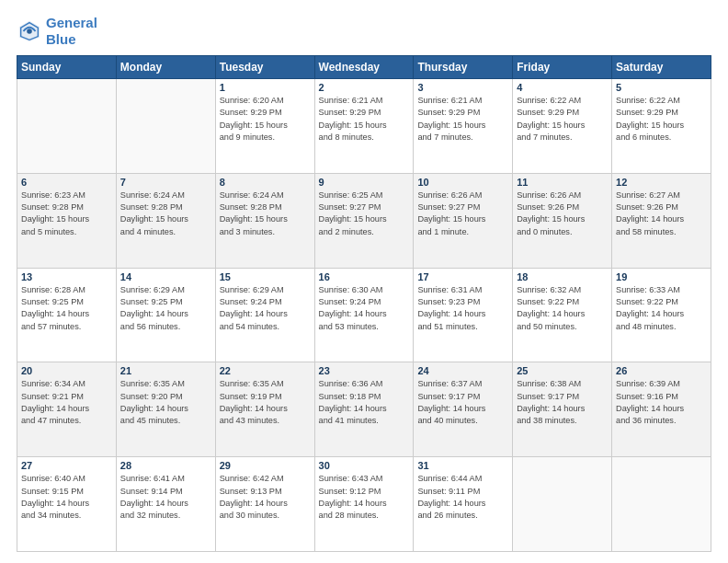 This screenshot has height=563, width=728. What do you see at coordinates (463, 87) in the screenshot?
I see `day-number: 3` at bounding box center [463, 87].